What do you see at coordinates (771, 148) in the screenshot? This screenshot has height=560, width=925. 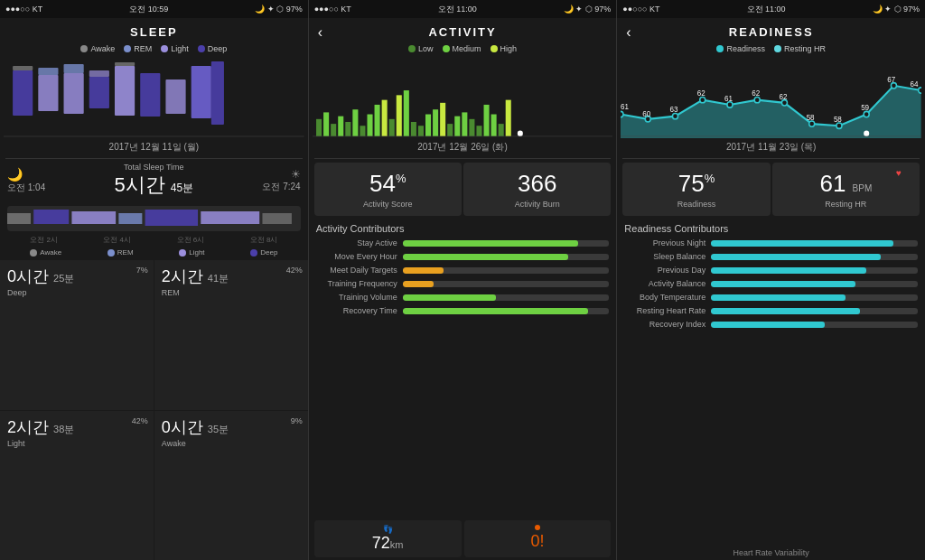 I see `readiness-date: 2017년 11월 23일 (목)` at bounding box center [771, 148].